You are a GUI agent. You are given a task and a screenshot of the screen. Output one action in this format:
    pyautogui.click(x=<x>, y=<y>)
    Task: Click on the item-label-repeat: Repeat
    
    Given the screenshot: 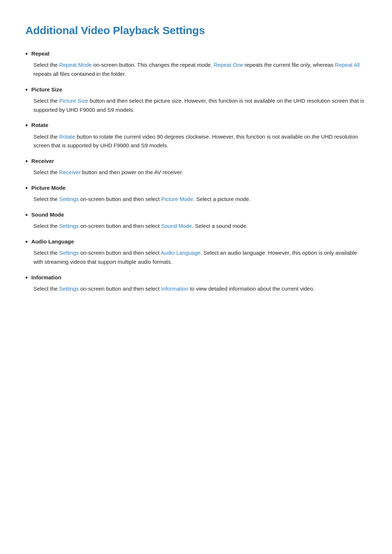 What is the action you would take?
    pyautogui.click(x=40, y=54)
    